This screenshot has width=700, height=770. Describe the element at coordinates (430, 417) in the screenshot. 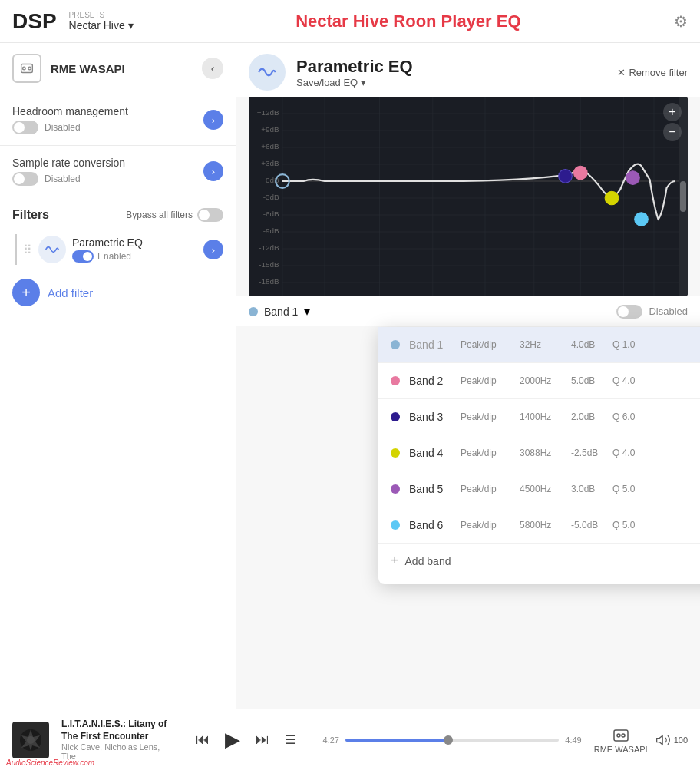

I see `band-3-name: Band 3` at that location.